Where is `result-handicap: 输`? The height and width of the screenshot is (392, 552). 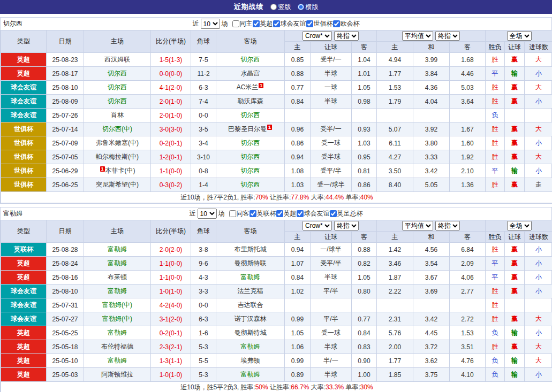
result-handicap: 输 is located at coordinates (515, 171).